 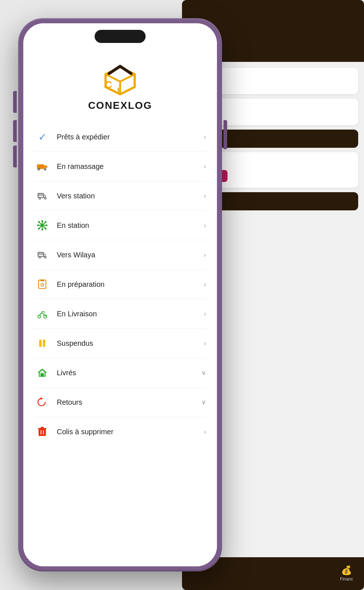 What do you see at coordinates (120, 403) in the screenshot?
I see `menu-item-retours: Retours ∨` at bounding box center [120, 403].